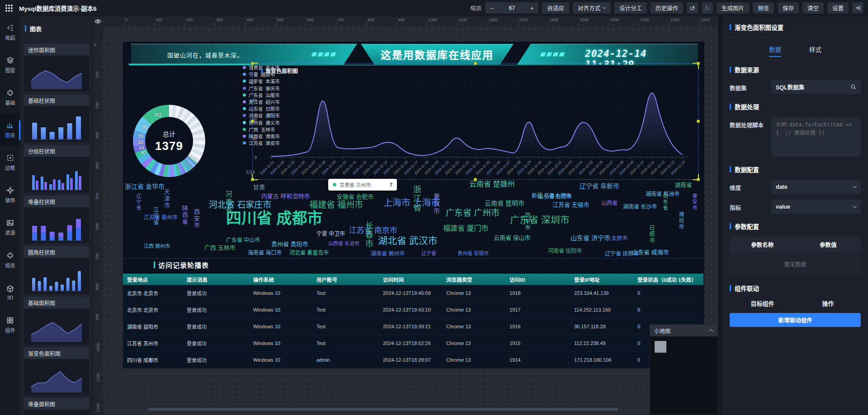 This screenshot has height=415, width=868. What do you see at coordinates (57, 151) in the screenshot?
I see `chart-item-label: 分组柱状图` at bounding box center [57, 151].